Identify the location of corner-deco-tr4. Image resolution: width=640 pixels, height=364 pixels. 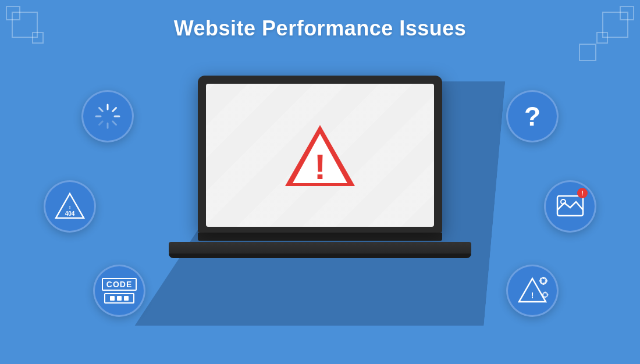
(588, 52).